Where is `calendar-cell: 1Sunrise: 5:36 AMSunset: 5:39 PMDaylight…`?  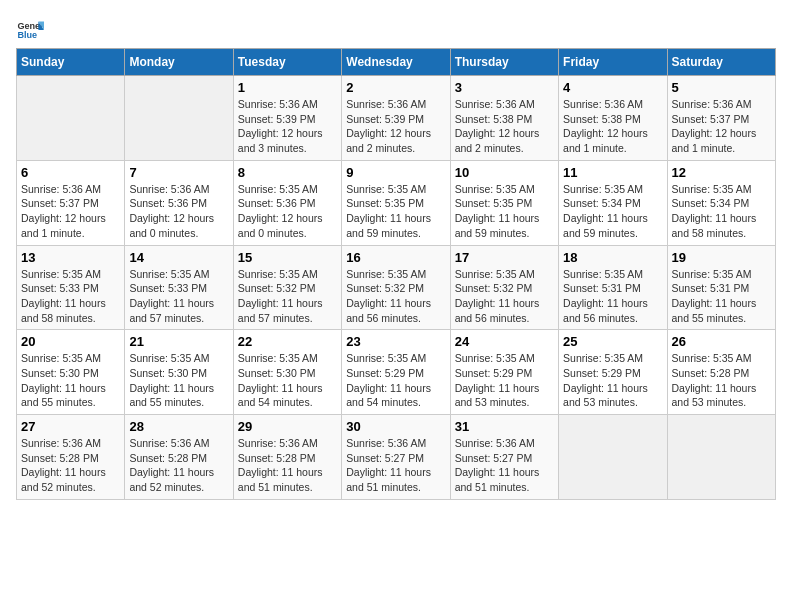 calendar-cell: 1Sunrise: 5:36 AMSunset: 5:39 PMDaylight… is located at coordinates (287, 118).